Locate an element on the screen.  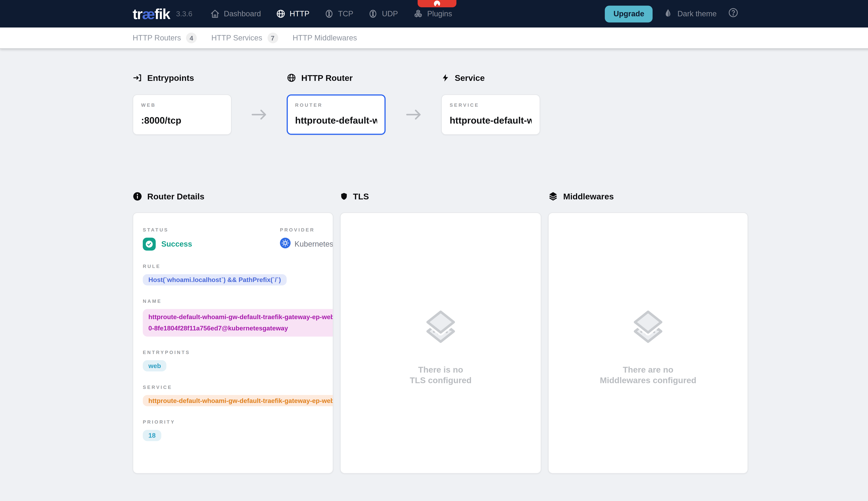
router-details-heading: Router Details is located at coordinates (233, 196).